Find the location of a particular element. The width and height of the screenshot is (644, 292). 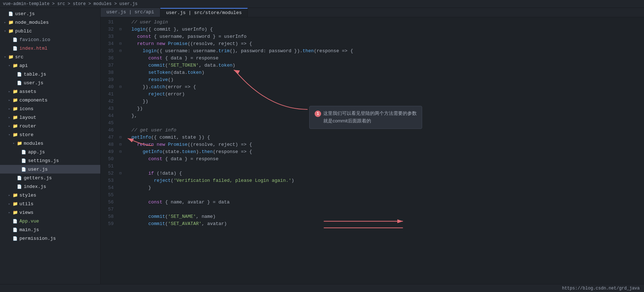

code-line-34: 34⊟ return new Promise((resolve, reject)… is located at coordinates (373, 44).